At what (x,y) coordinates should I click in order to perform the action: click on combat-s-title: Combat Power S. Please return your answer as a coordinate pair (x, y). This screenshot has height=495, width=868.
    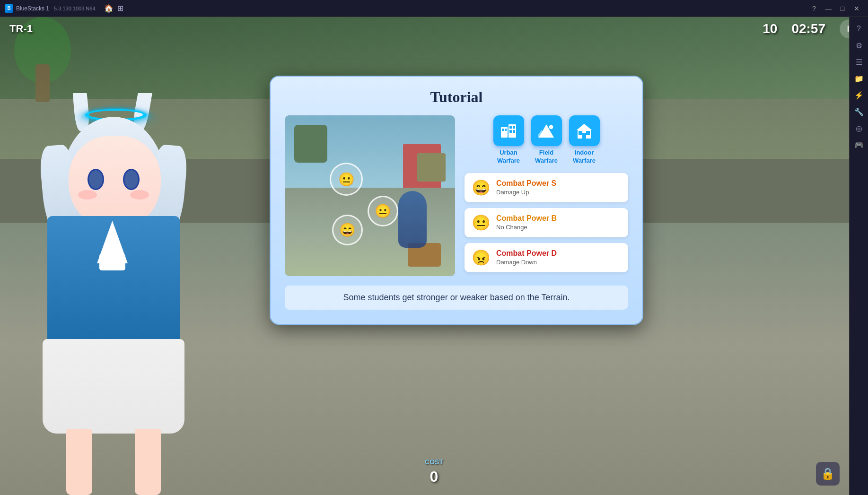
    Looking at the image, I should click on (559, 183).